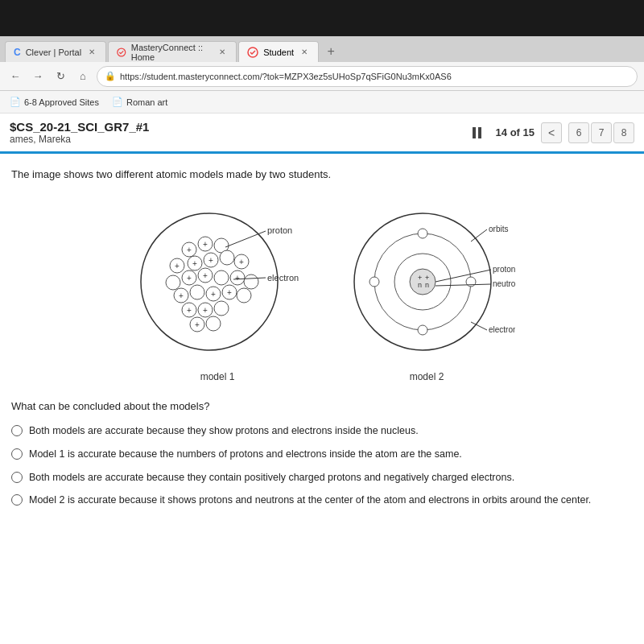 The width and height of the screenshot is (644, 644). I want to click on assessment-title: $CS_20-21_SCI_GR7_#1, so click(237, 127).